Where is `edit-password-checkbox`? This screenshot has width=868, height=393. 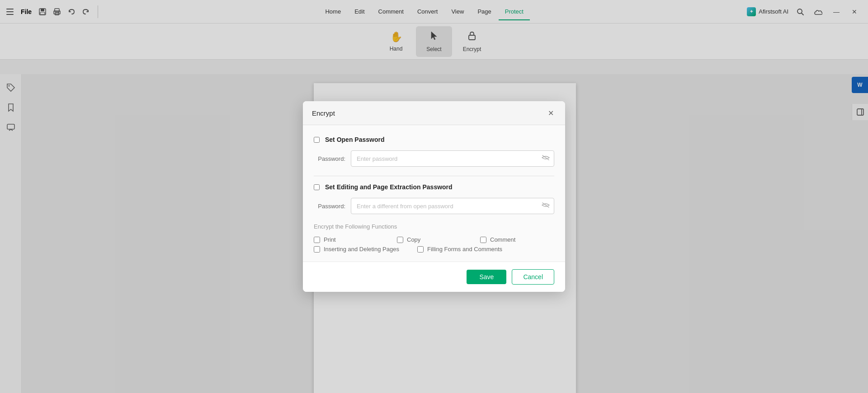
edit-password-checkbox is located at coordinates (316, 187).